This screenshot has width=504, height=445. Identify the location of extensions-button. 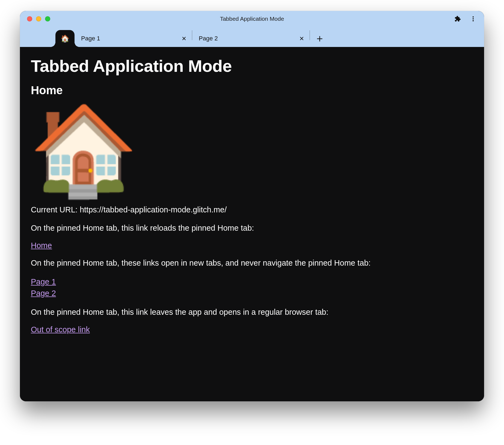
(457, 19).